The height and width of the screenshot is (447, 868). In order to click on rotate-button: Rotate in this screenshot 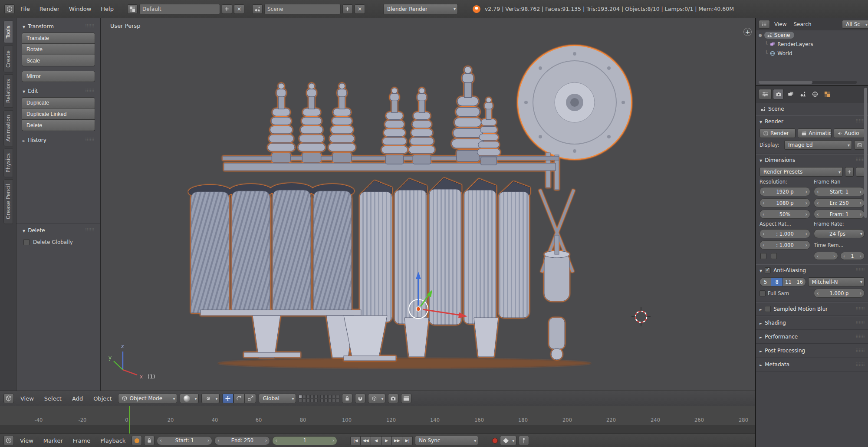, I will do `click(58, 49)`.